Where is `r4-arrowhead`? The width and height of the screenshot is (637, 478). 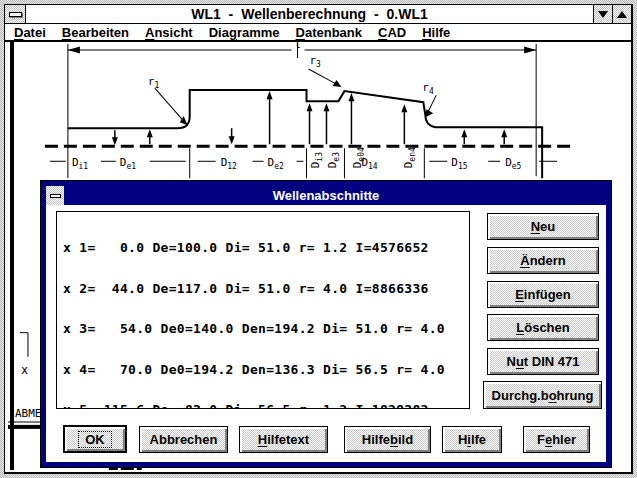
r4-arrowhead is located at coordinates (429, 113).